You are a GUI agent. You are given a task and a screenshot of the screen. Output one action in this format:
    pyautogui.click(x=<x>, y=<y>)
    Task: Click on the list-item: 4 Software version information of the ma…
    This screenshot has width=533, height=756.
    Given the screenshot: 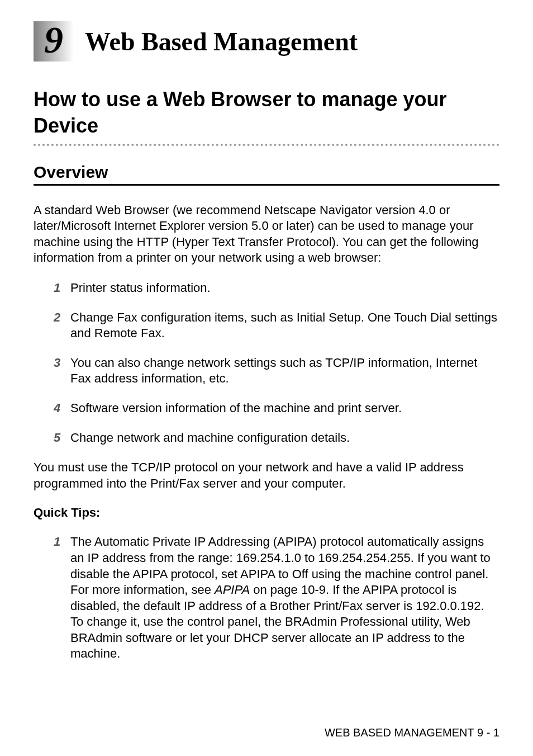 What is the action you would take?
    pyautogui.click(x=277, y=408)
    